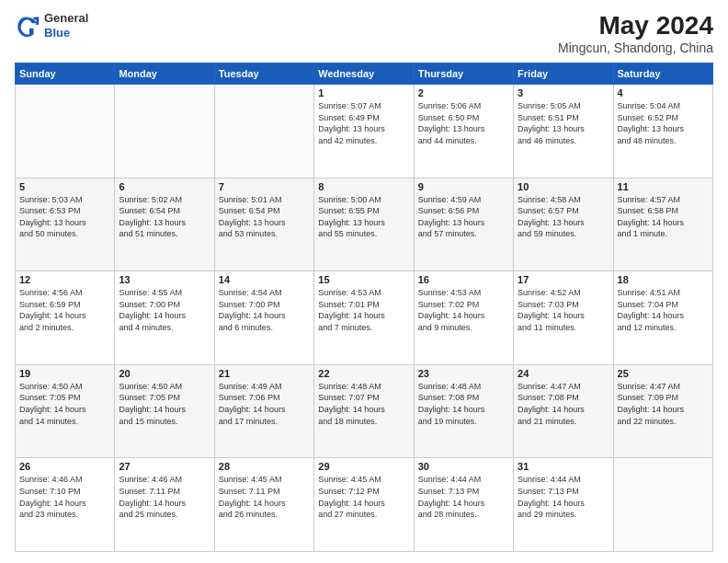  What do you see at coordinates (64, 310) in the screenshot?
I see `day-info: Sunrise: 4:56 AMSunset: 6:59 PMDaylight:…` at bounding box center [64, 310].